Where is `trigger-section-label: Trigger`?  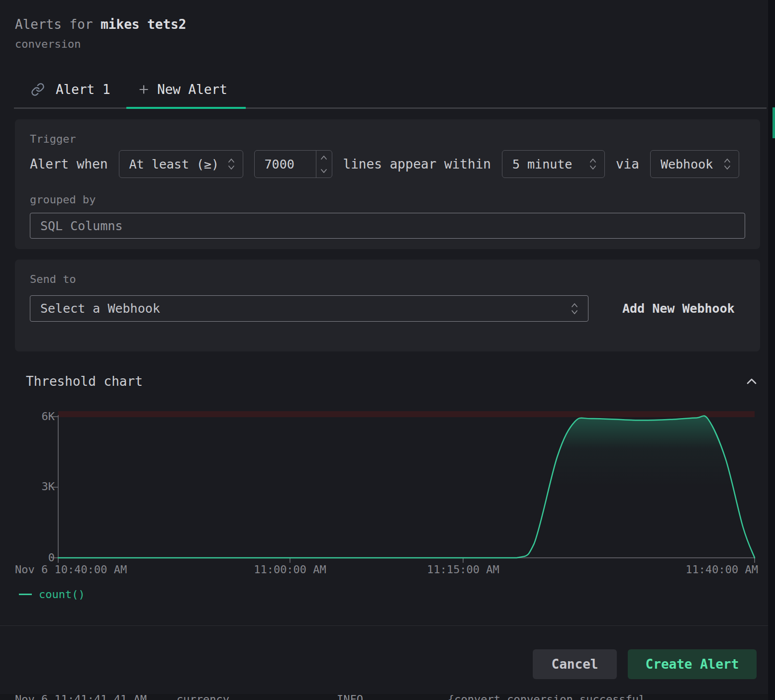
trigger-section-label: Trigger is located at coordinates (388, 139).